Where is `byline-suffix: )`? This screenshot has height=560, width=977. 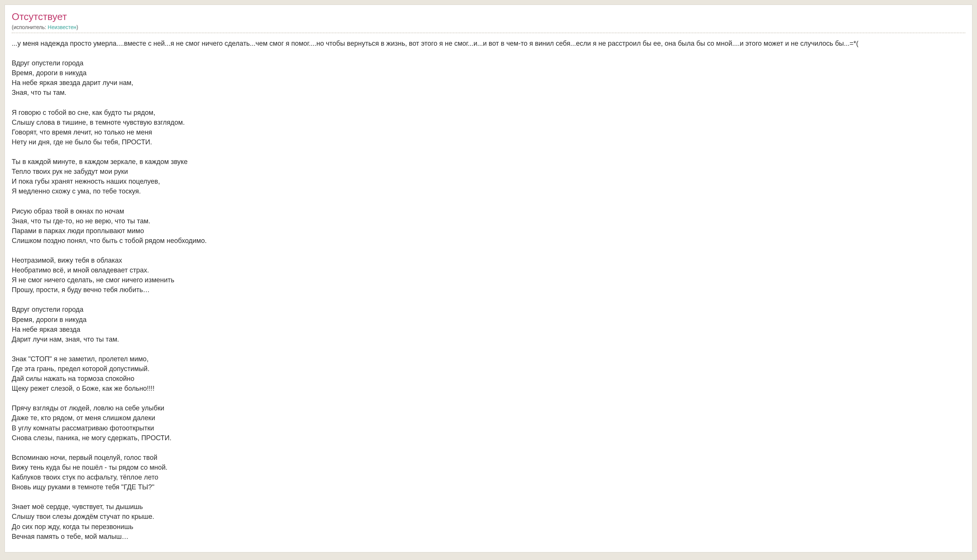
byline-suffix: ) is located at coordinates (77, 27).